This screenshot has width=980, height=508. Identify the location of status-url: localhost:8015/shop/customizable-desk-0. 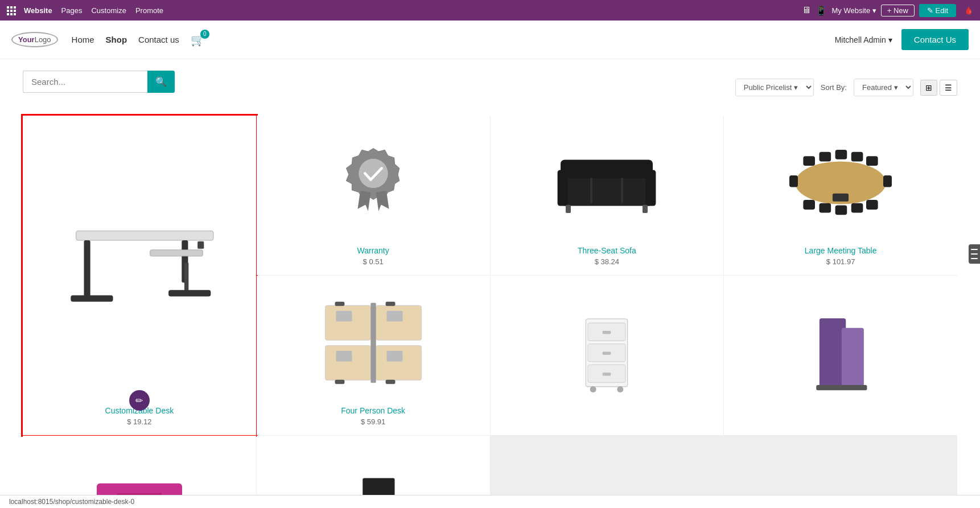
(72, 502).